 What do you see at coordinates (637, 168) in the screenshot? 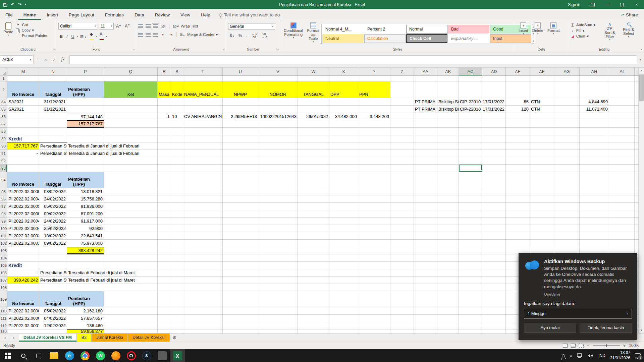
I see `cell-AJ93` at bounding box center [637, 168].